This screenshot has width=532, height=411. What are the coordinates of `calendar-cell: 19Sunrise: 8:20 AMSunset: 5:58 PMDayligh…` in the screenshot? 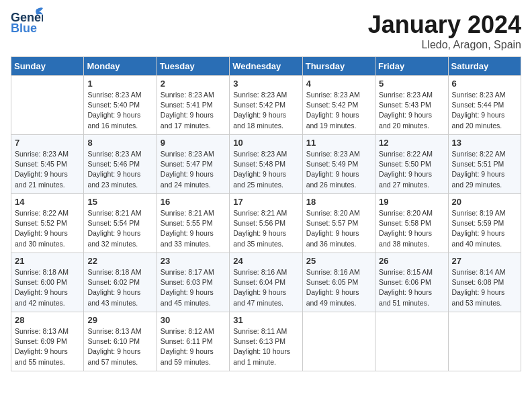 It's located at (412, 224).